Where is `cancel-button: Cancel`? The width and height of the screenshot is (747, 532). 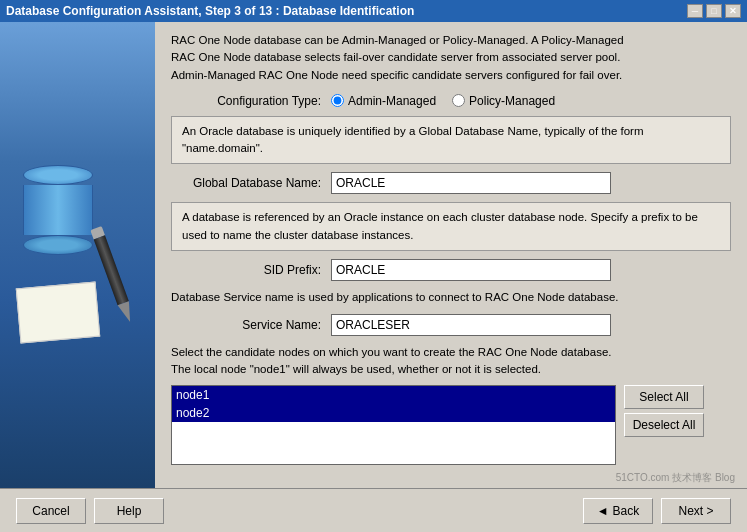
cancel-button: Cancel is located at coordinates (51, 511).